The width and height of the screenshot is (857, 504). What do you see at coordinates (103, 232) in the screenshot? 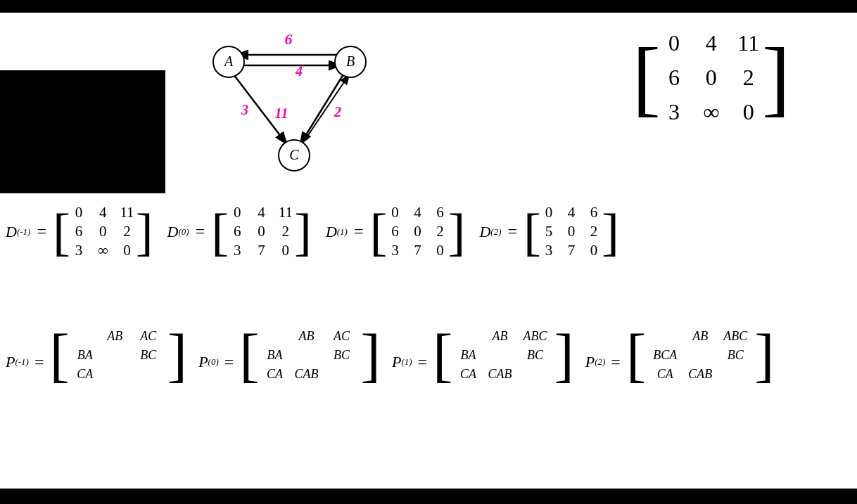
I see `sm-grid-0: 04116023∞0` at bounding box center [103, 232].